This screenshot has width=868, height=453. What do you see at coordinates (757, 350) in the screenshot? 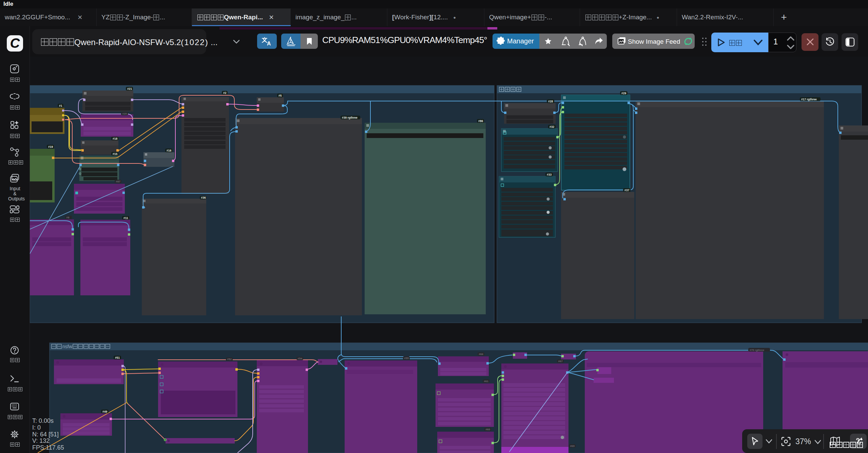
I see `svg-text: #70 rgthree` at bounding box center [757, 350].